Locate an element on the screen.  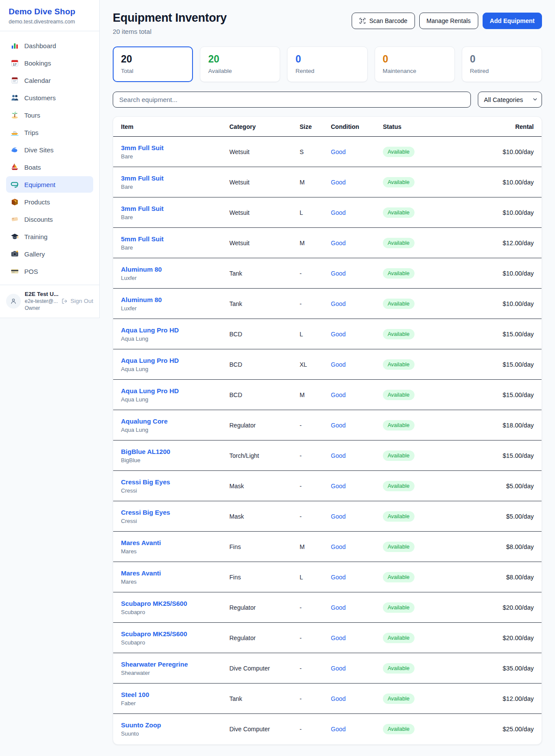
sidebar-item-discounts: Discounts is located at coordinates (49, 219).